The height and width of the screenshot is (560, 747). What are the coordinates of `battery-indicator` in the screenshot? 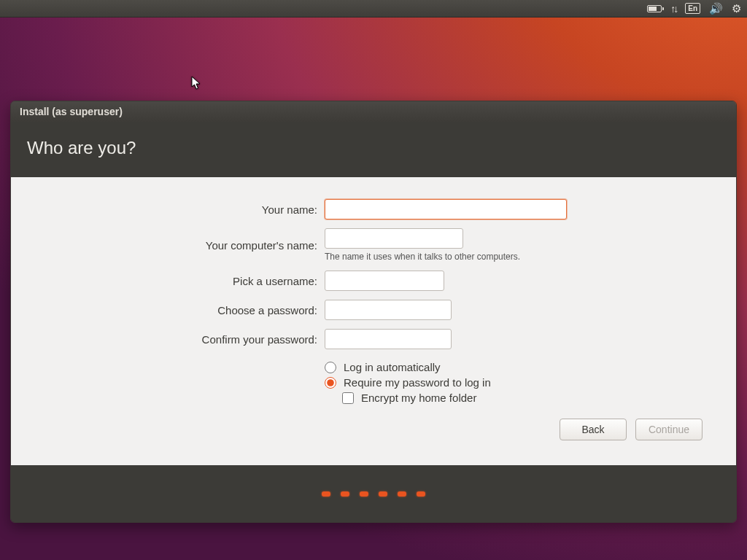 It's located at (654, 9).